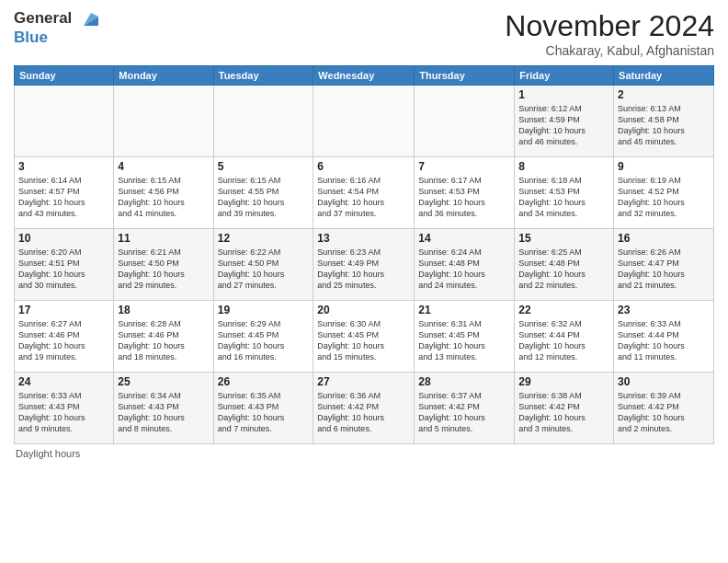 The width and height of the screenshot is (728, 563). Describe the element at coordinates (364, 167) in the screenshot. I see `day-number: 6` at that location.